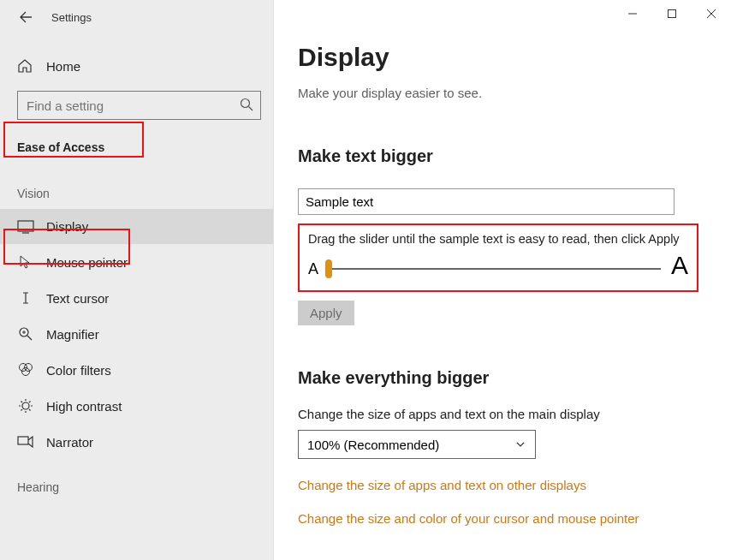  Describe the element at coordinates (137, 226) in the screenshot. I see `sidebar-item-display: Display` at that location.